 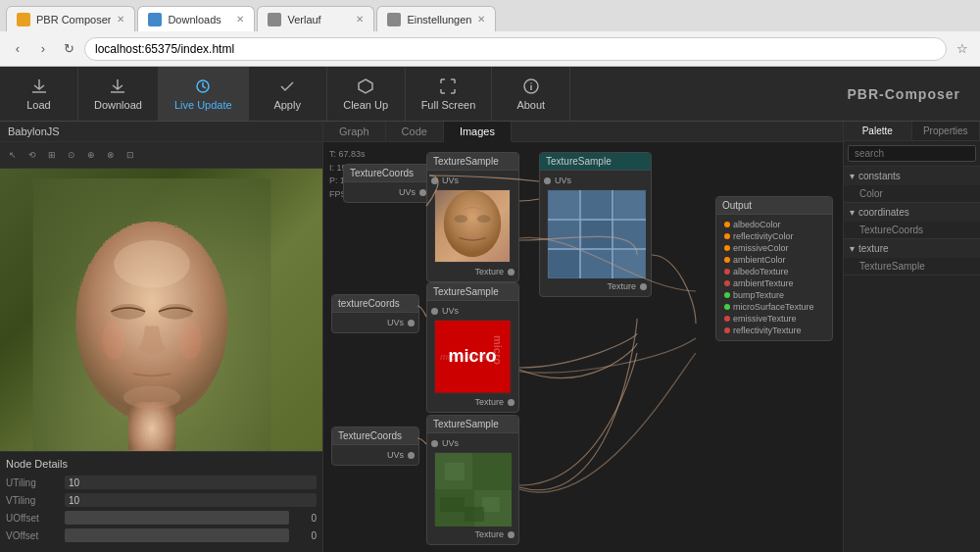 I want to click on node-tc3-dot, so click(x=412, y=455).